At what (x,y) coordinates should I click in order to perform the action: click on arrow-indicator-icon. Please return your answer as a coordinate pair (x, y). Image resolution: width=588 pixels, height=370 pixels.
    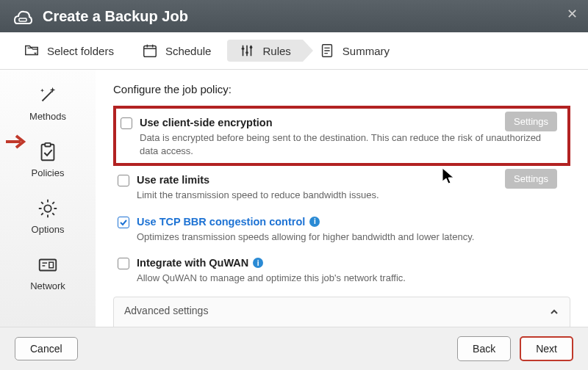
    Looking at the image, I should click on (17, 143).